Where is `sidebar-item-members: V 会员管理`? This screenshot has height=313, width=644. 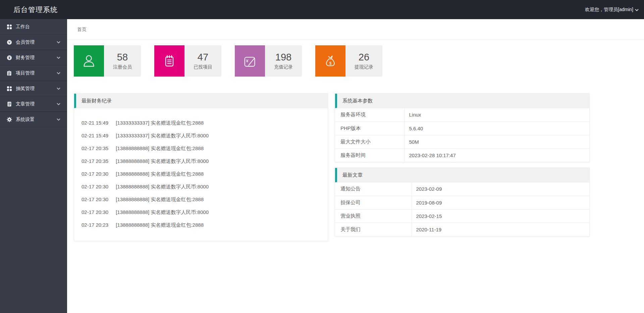
sidebar-item-members: V 会员管理 is located at coordinates (34, 42).